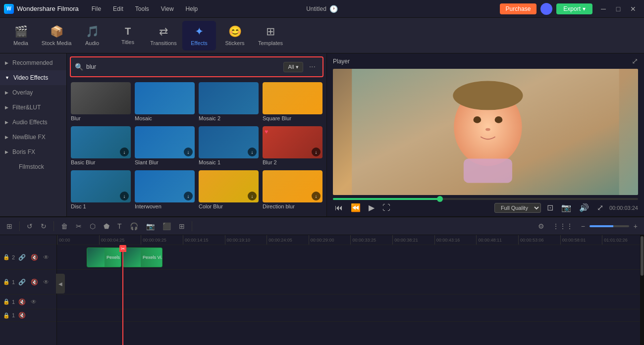 This screenshot has width=644, height=345. What do you see at coordinates (33, 78) in the screenshot?
I see `sidebar-item-video-effects: ▼ Video Effects` at bounding box center [33, 78].